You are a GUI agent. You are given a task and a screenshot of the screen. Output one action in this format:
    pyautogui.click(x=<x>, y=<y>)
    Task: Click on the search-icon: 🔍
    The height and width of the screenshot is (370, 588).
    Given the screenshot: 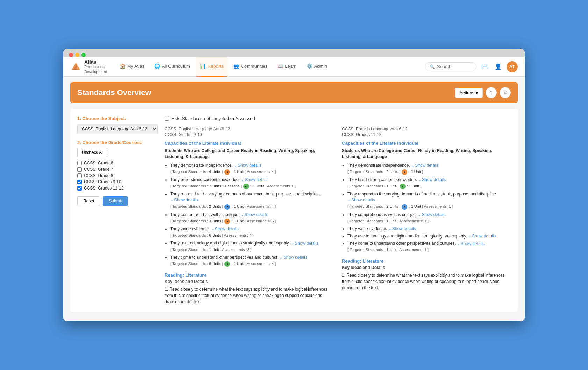 What is the action you would take?
    pyautogui.click(x=432, y=67)
    